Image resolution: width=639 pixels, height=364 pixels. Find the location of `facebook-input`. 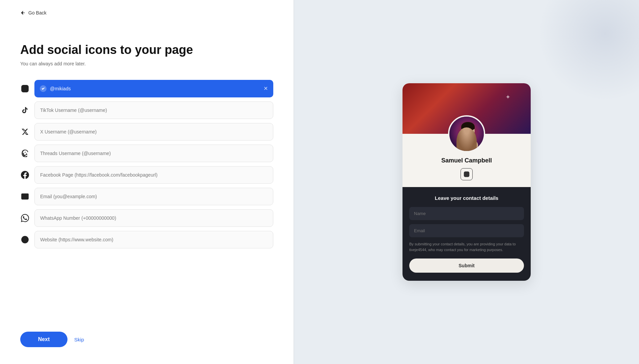

facebook-input is located at coordinates (154, 175).